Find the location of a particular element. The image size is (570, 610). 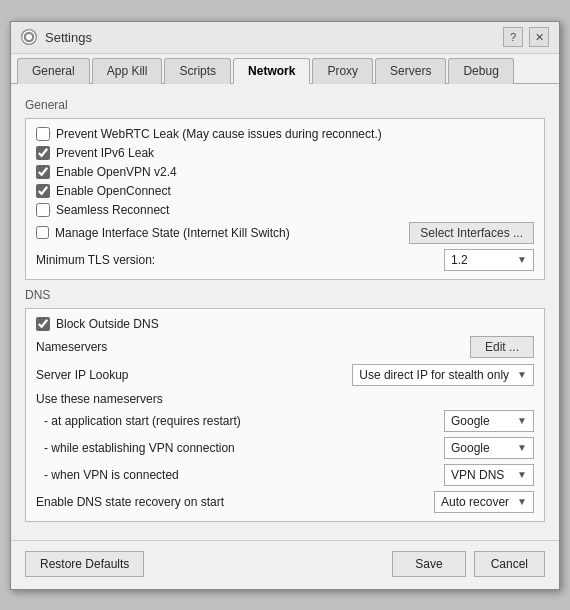

dns-state-recovery-arrow: ▼ is located at coordinates (522, 502).